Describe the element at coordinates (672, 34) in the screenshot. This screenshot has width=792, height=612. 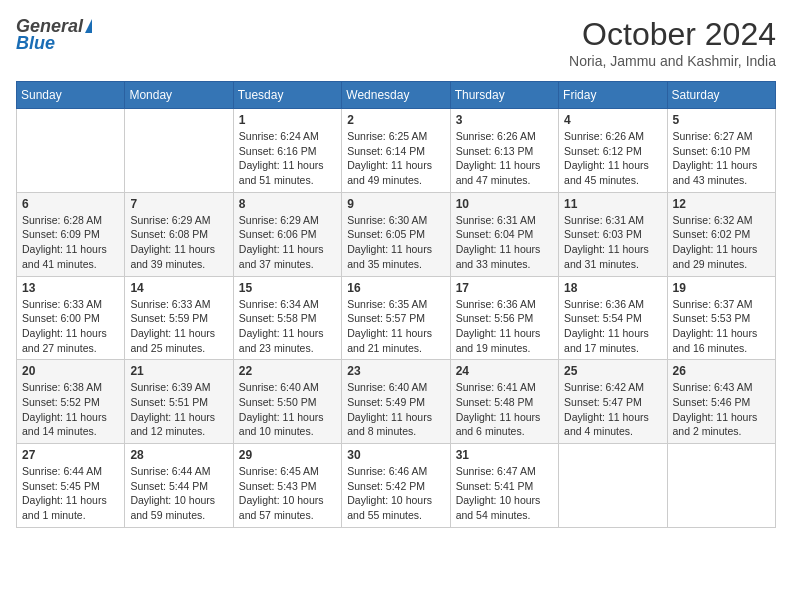
I see `month-title: October 2024` at that location.